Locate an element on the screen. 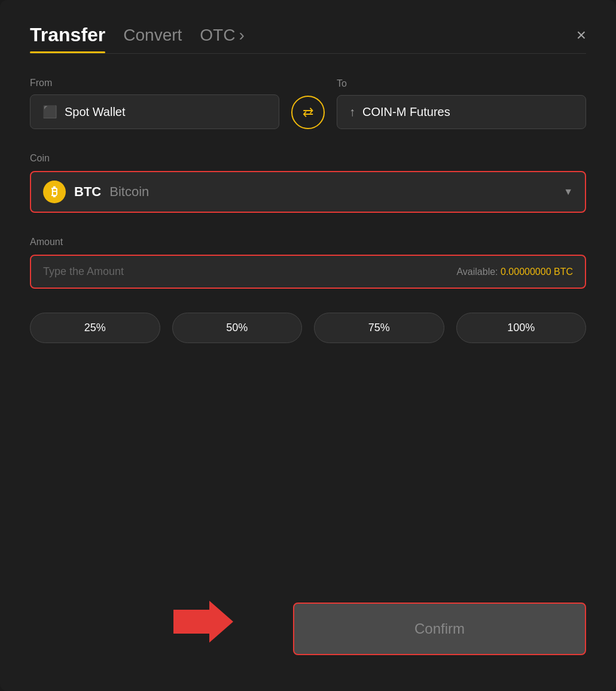 The height and width of the screenshot is (691, 616). from-to-section: From ⬛ Spot Wallet ⇄ To ↑ COIN-M Futures is located at coordinates (308, 103).